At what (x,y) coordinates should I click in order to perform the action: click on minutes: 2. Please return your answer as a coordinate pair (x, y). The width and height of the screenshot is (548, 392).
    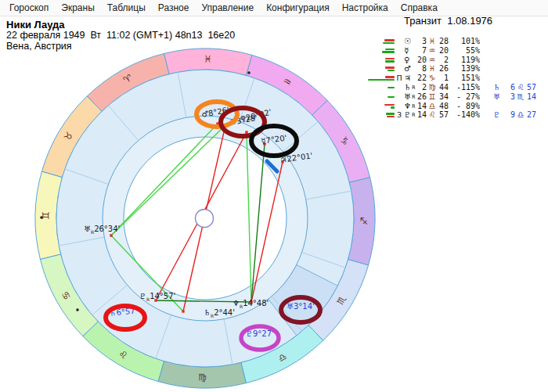
    Looking at the image, I should click on (443, 60).